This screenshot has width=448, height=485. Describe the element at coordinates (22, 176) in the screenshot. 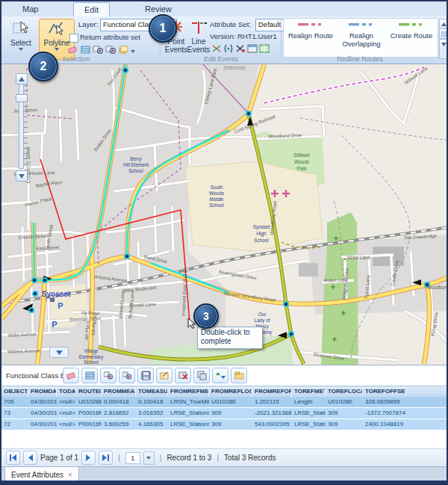

I see `zoom-out-icon` at that location.